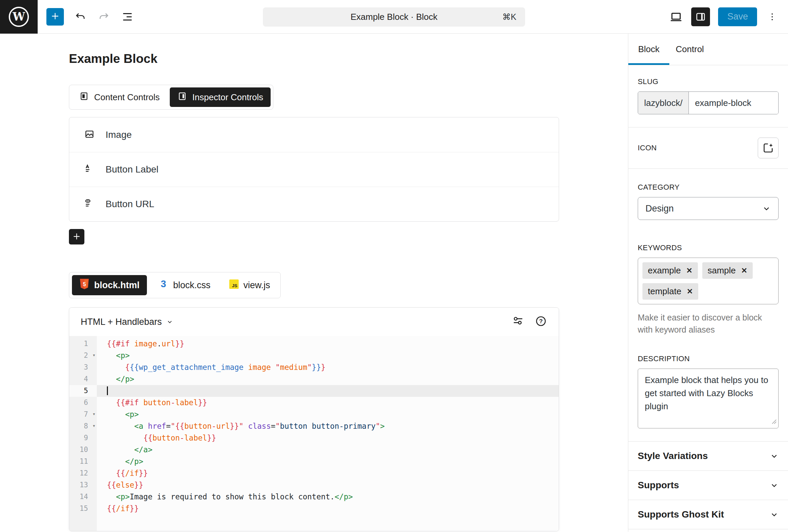 This screenshot has width=788, height=532. What do you see at coordinates (250, 285) in the screenshot?
I see `tab-view-js: JS view.js` at bounding box center [250, 285].